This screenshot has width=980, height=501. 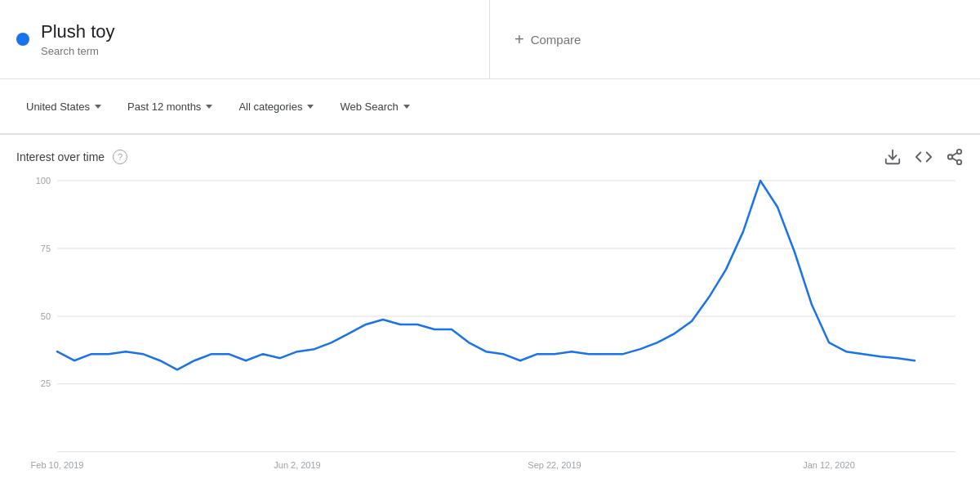 What do you see at coordinates (46, 248) in the screenshot?
I see `svg-text: 75` at bounding box center [46, 248].